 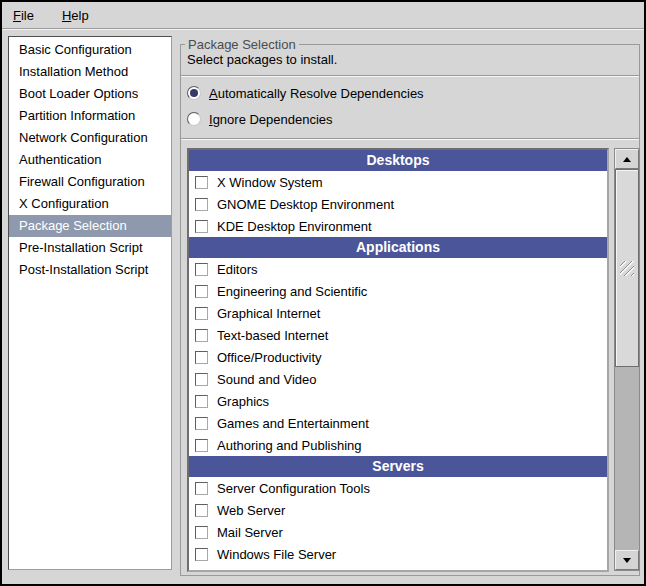 I want to click on package-section-header-servers: Servers, so click(x=398, y=466).